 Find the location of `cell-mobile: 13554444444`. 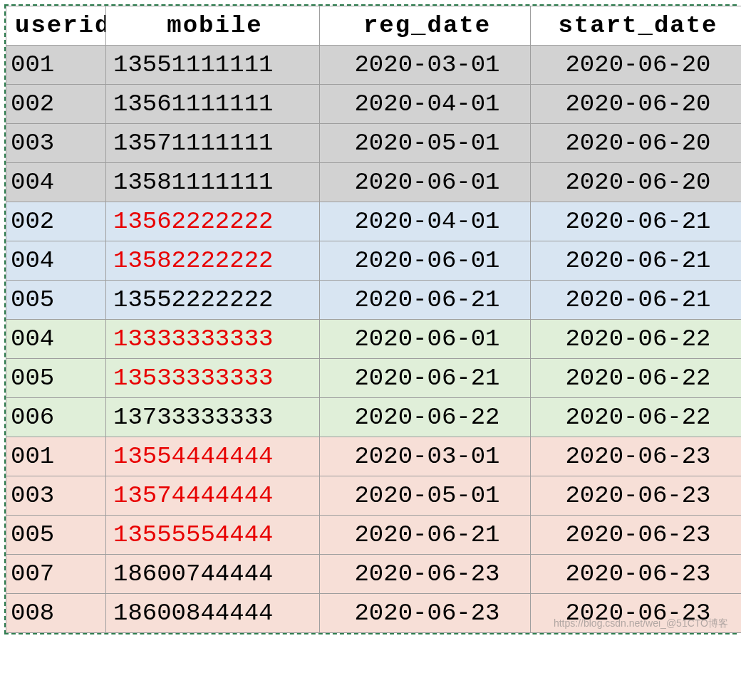

cell-mobile: 13554444444 is located at coordinates (213, 457).